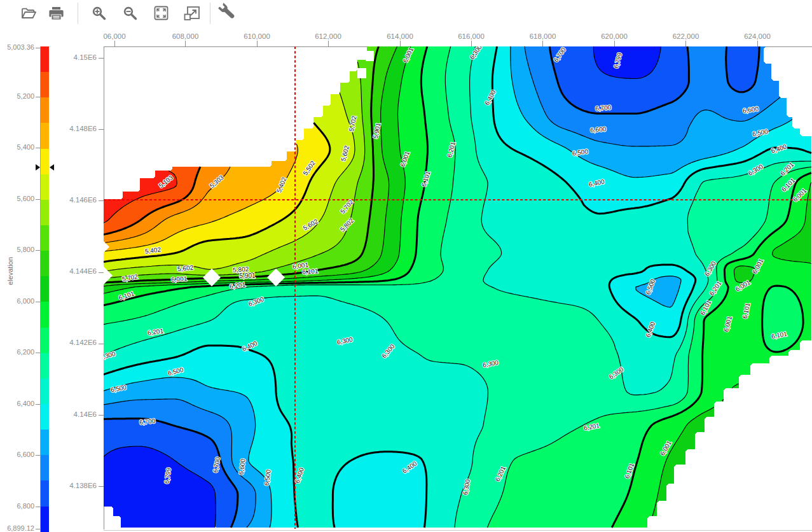 This screenshot has width=812, height=532. Describe the element at coordinates (310, 271) in the screenshot. I see `svg-text: 6,101` at that location.